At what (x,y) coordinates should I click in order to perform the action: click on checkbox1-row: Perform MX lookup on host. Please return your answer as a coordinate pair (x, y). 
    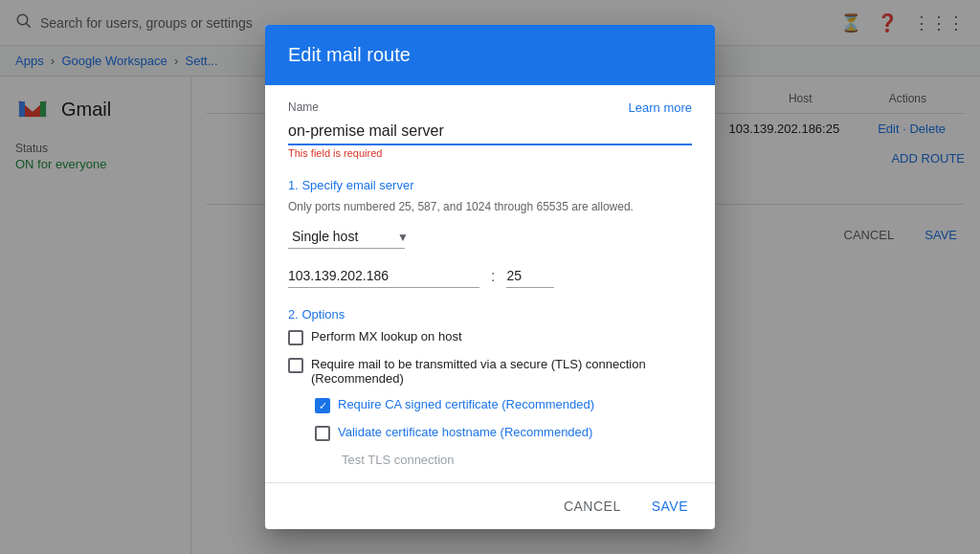
    Looking at the image, I should click on (490, 337).